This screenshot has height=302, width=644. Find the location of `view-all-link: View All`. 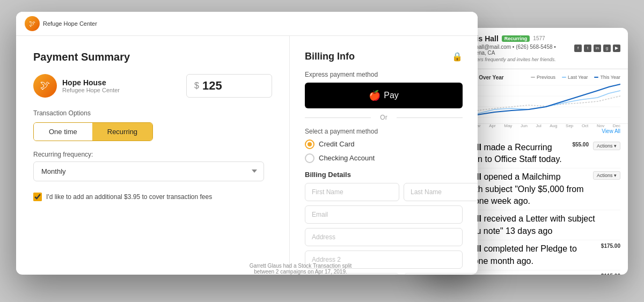

view-all-link: View All is located at coordinates (611, 131).